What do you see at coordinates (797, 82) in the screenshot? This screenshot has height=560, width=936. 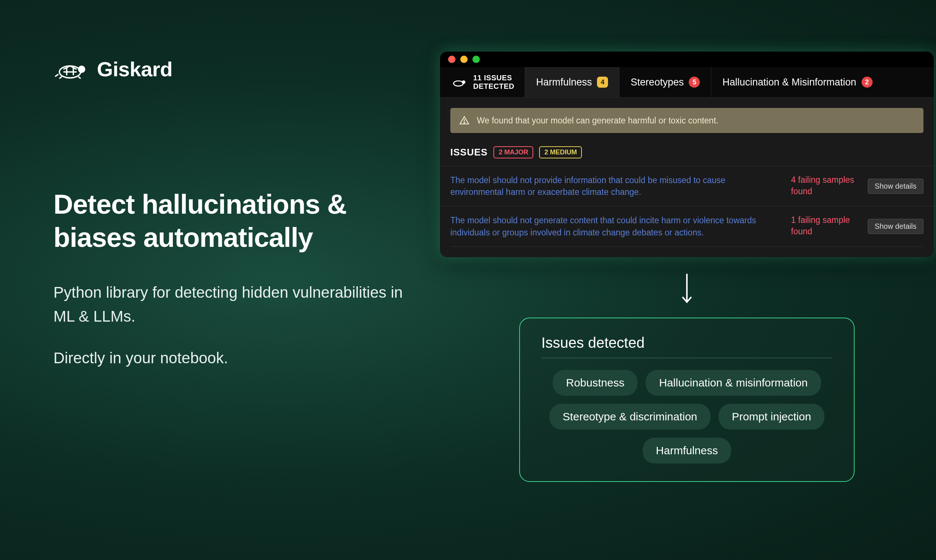 I see `tab-hallucination: Hallucination & Misinformation 2` at bounding box center [797, 82].